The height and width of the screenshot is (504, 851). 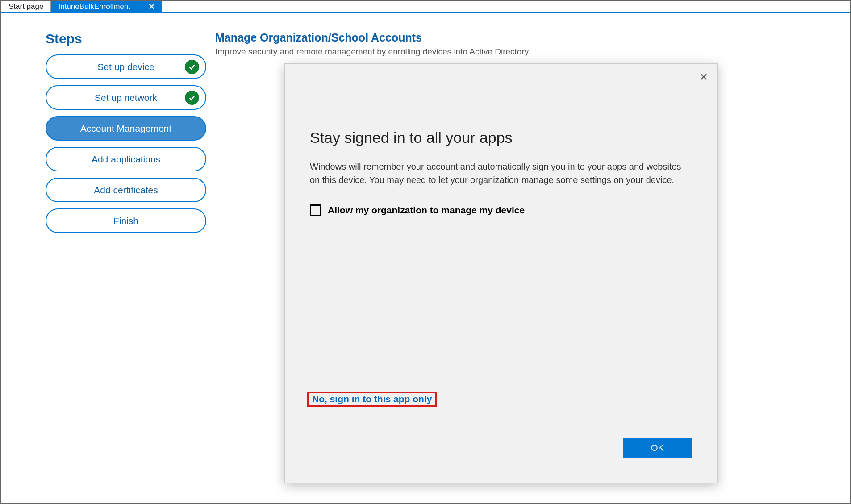 I want to click on step-set-up-network: Set up network, so click(x=126, y=97).